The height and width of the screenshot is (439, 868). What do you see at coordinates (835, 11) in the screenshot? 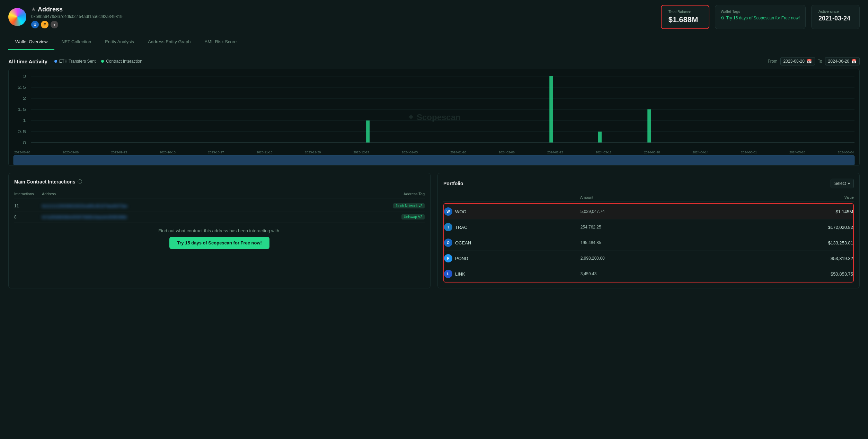
I see `active-since-label: Active since` at bounding box center [835, 11].